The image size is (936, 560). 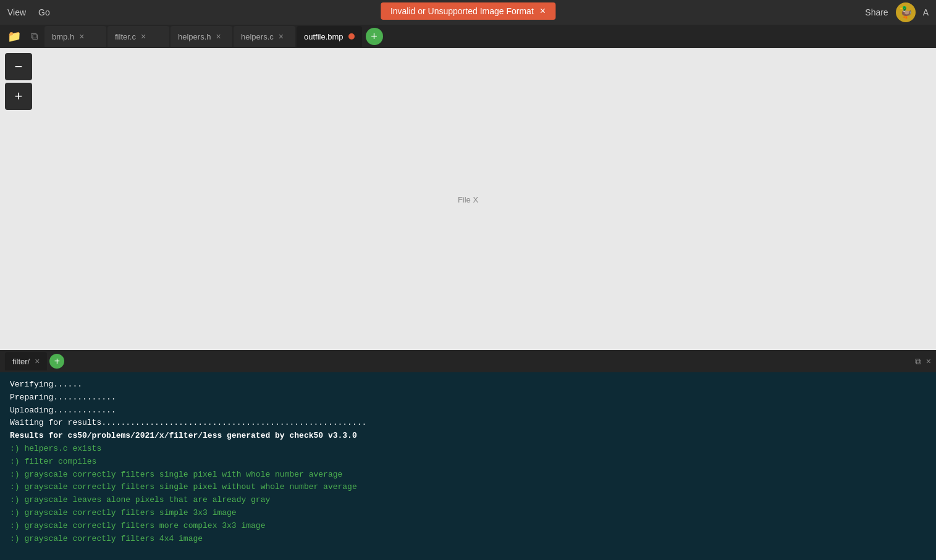 I want to click on terminal-line: Waiting for results.....................…, so click(x=468, y=424).